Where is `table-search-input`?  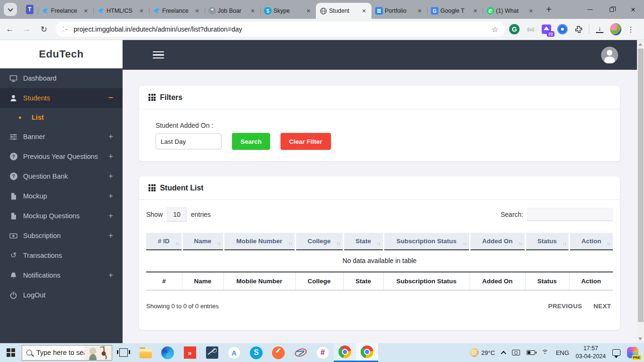 table-search-input is located at coordinates (570, 214).